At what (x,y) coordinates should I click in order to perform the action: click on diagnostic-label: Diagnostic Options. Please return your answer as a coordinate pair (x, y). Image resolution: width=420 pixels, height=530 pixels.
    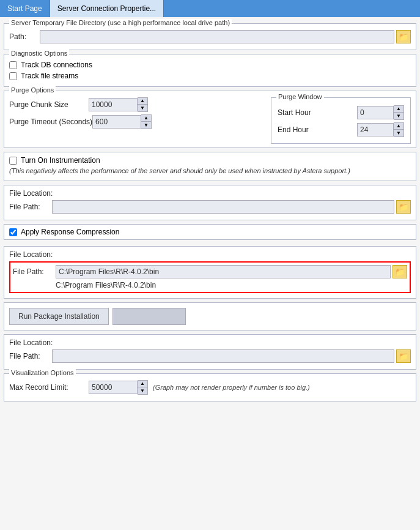
    Looking at the image, I should click on (39, 53).